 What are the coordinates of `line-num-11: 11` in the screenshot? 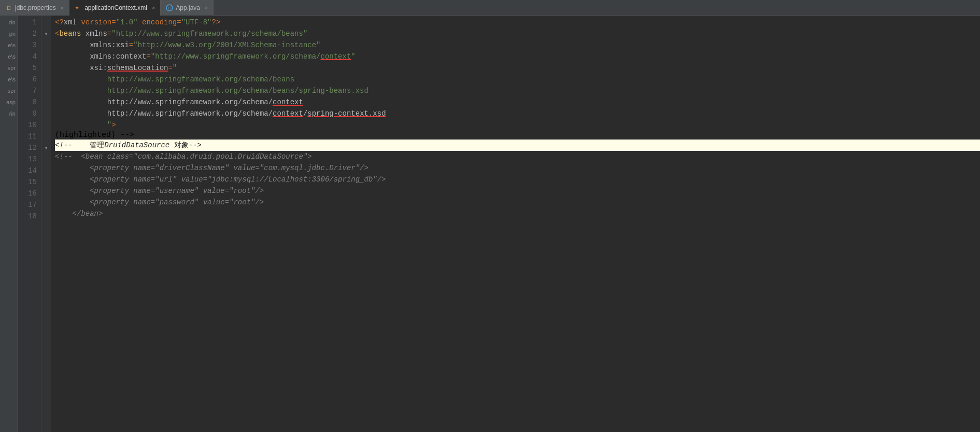 It's located at (30, 136).